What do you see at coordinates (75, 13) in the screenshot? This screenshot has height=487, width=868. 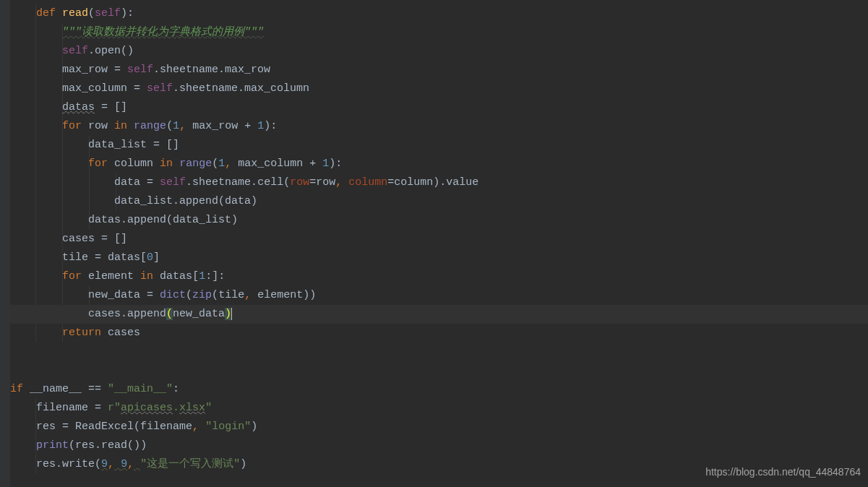 I see `function-name: read` at bounding box center [75, 13].